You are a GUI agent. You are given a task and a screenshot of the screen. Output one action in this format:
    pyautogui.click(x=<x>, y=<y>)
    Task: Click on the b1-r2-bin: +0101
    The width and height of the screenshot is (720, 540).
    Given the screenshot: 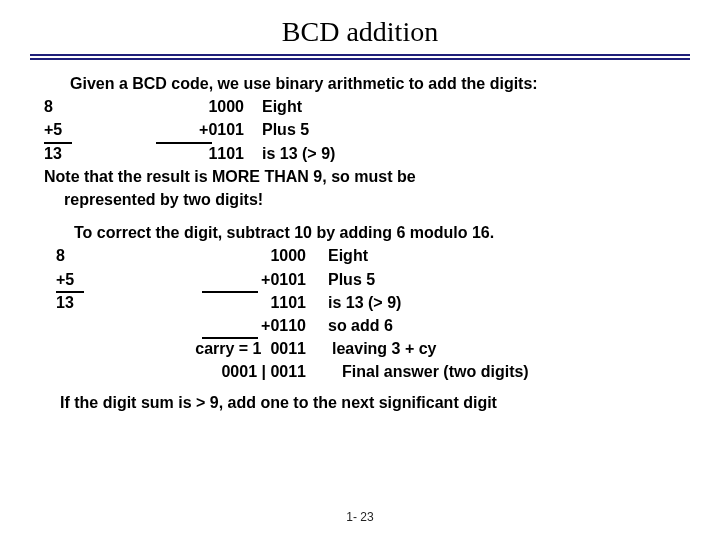 What is the action you would take?
    pyautogui.click(x=183, y=130)
    